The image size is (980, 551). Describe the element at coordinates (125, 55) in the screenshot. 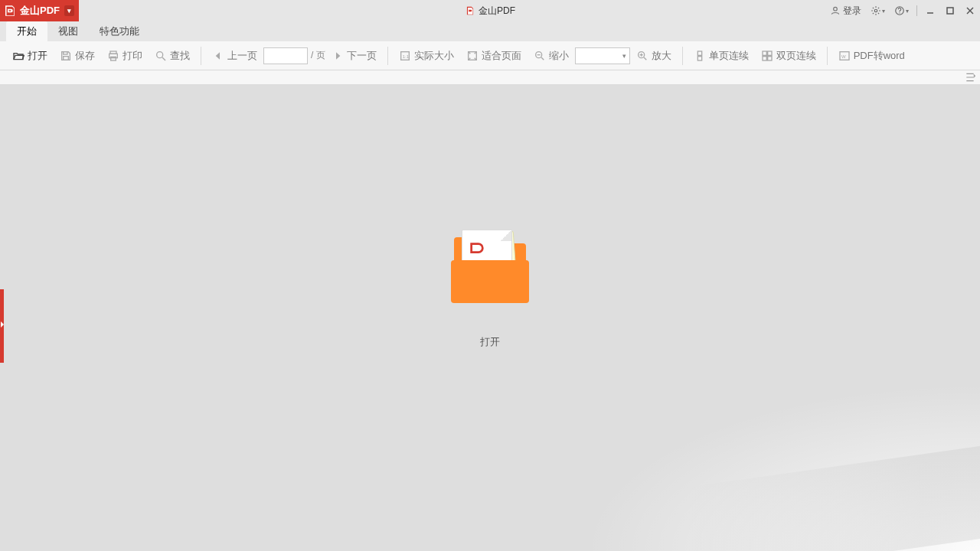

I see `print-button: 打印` at that location.